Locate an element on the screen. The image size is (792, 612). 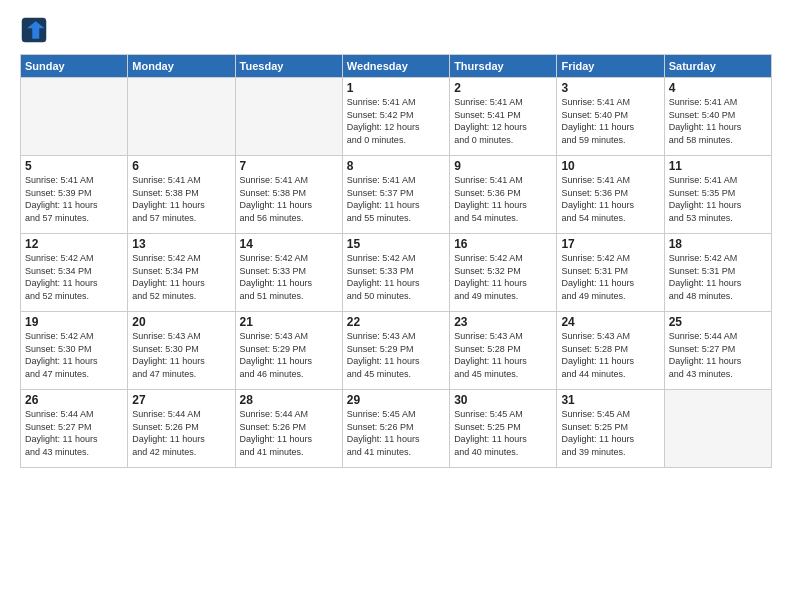
day-number: 22 is located at coordinates (396, 322).